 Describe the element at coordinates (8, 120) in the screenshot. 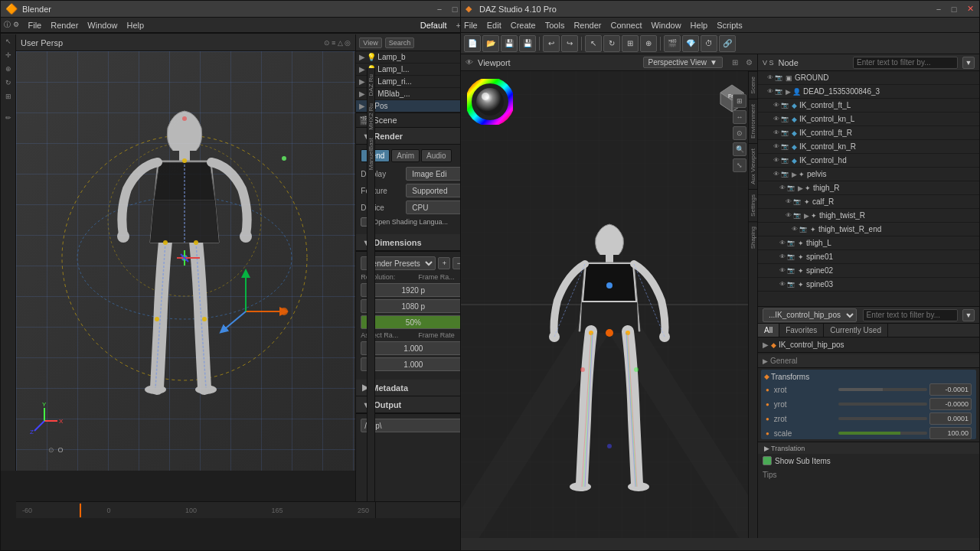

I see `tool-annotate-icon: ✏` at that location.